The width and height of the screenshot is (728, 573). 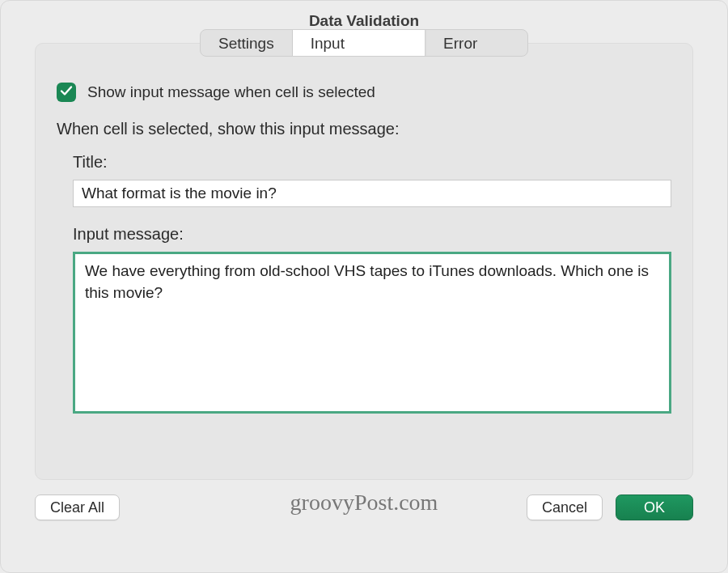 What do you see at coordinates (78, 507) in the screenshot?
I see `clear-all-button: Clear All` at bounding box center [78, 507].